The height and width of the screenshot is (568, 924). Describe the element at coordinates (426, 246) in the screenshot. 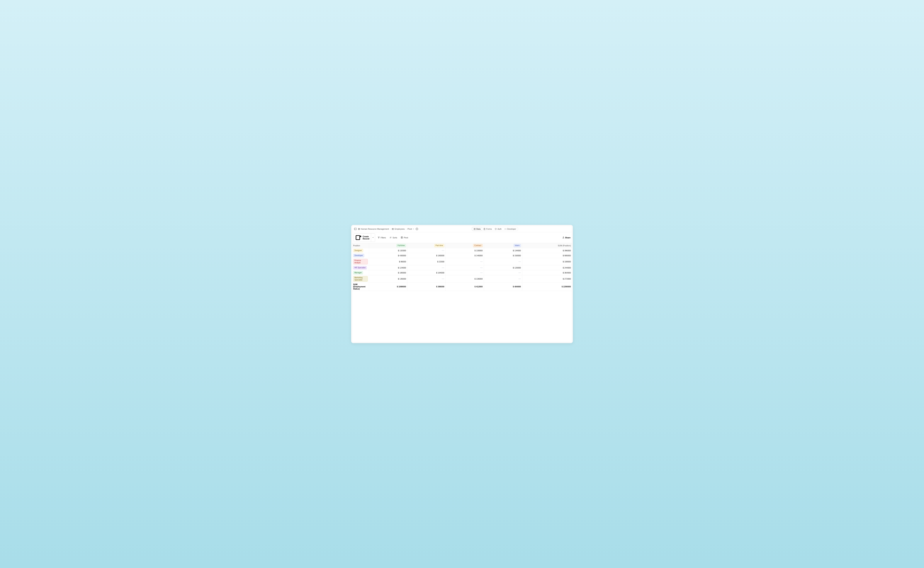

I see `pivot-col-header: Part-time` at that location.